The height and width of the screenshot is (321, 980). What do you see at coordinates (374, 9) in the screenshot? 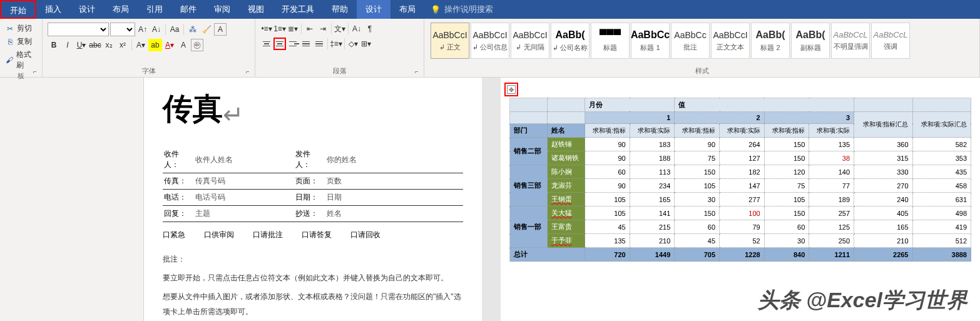
I see `tab-table-design: 设计` at bounding box center [374, 9].